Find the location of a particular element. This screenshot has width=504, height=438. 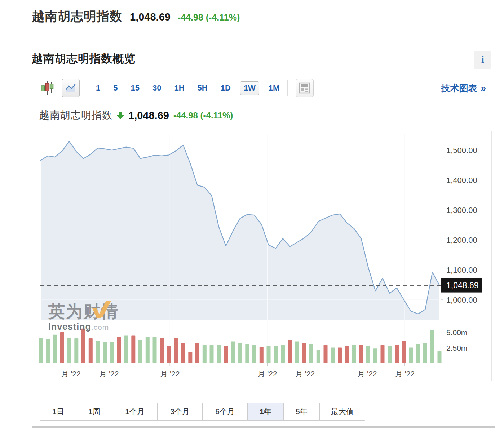

interval-1: 1 is located at coordinates (98, 88).